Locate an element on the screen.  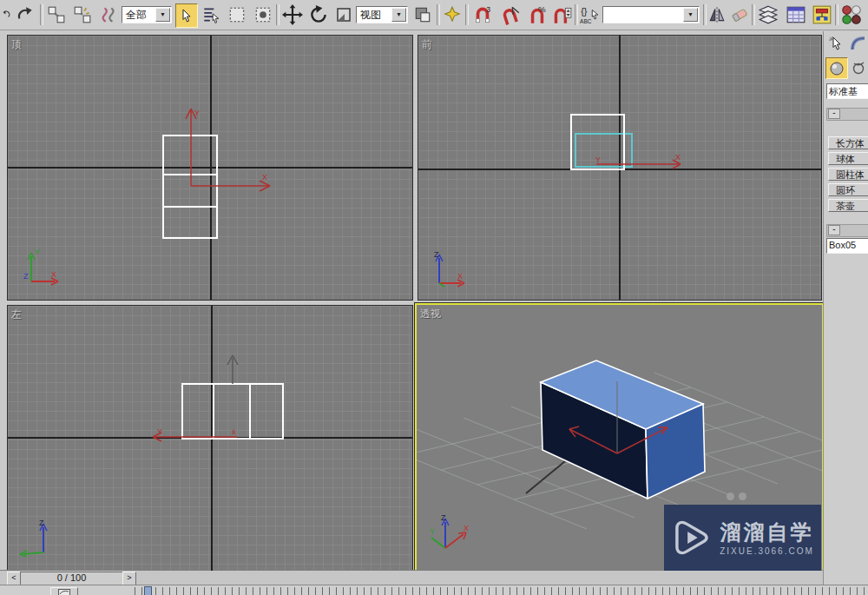
mirror-icon is located at coordinates (717, 15).